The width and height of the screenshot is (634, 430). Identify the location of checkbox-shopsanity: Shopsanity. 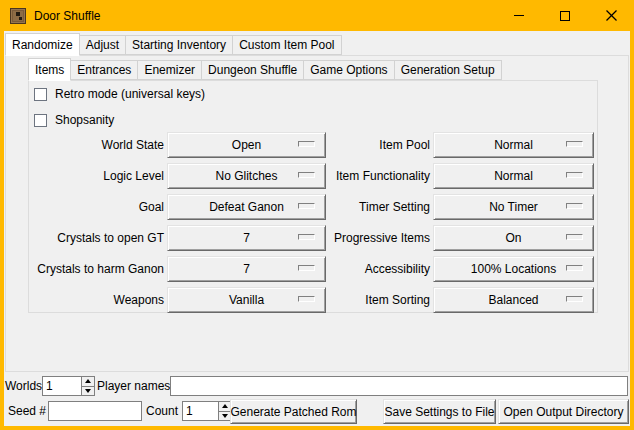
(74, 120).